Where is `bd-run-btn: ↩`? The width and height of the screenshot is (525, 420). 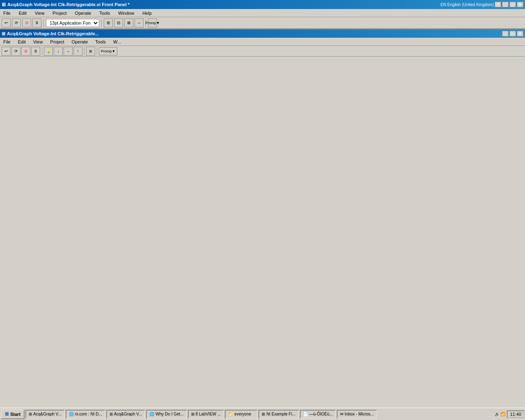
bd-run-btn: ↩ is located at coordinates (6, 51).